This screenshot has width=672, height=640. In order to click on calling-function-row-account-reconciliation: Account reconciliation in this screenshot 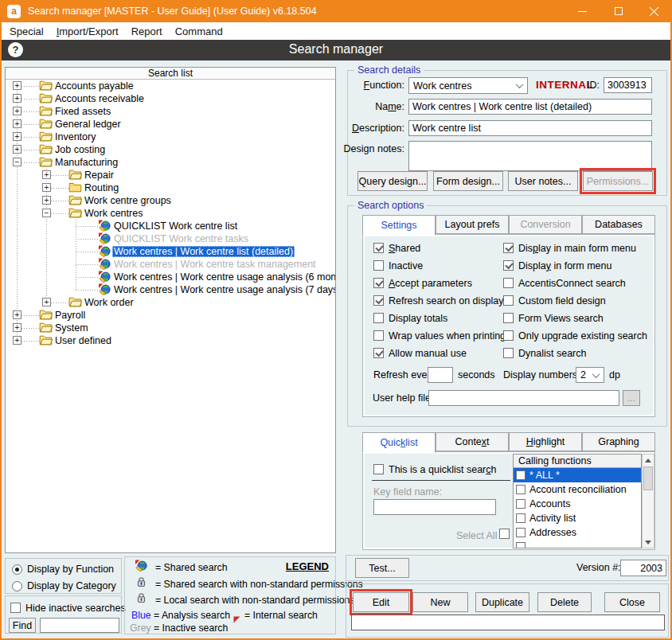, I will do `click(577, 490)`.